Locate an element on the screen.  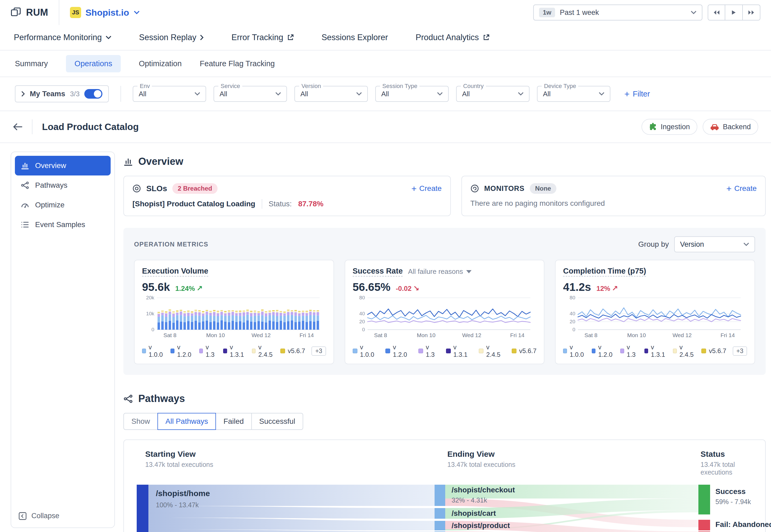
sankey-diagram is located at coordinates (443, 508).